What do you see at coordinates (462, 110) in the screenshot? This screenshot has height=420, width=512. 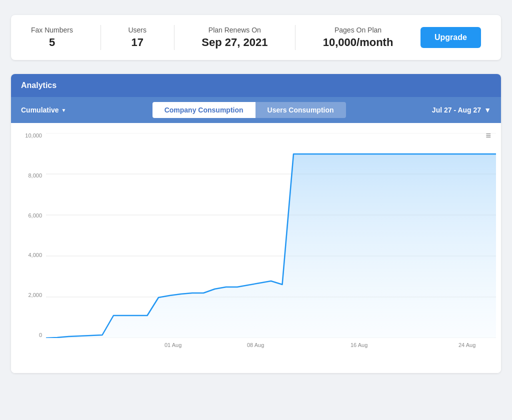 I see `date-range-button: Jul 27 - Aug 27 ▼` at bounding box center [462, 110].